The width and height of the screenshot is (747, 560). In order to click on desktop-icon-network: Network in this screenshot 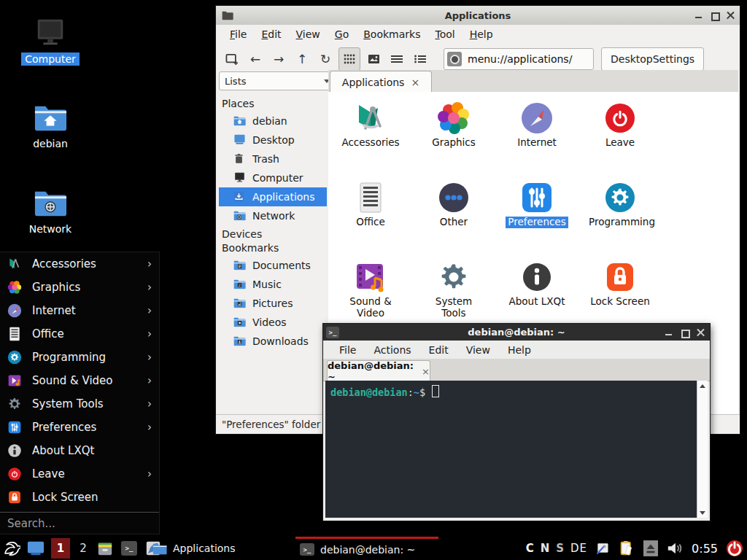, I will do `click(50, 211)`.